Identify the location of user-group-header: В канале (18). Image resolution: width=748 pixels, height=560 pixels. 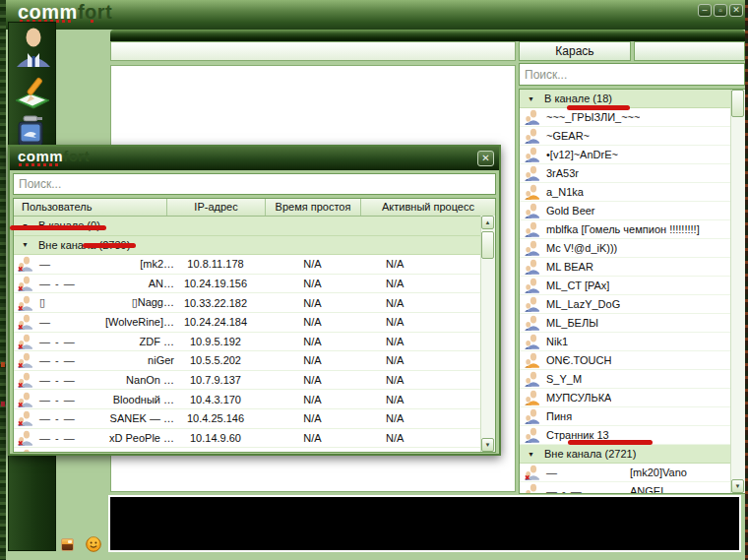
(632, 98).